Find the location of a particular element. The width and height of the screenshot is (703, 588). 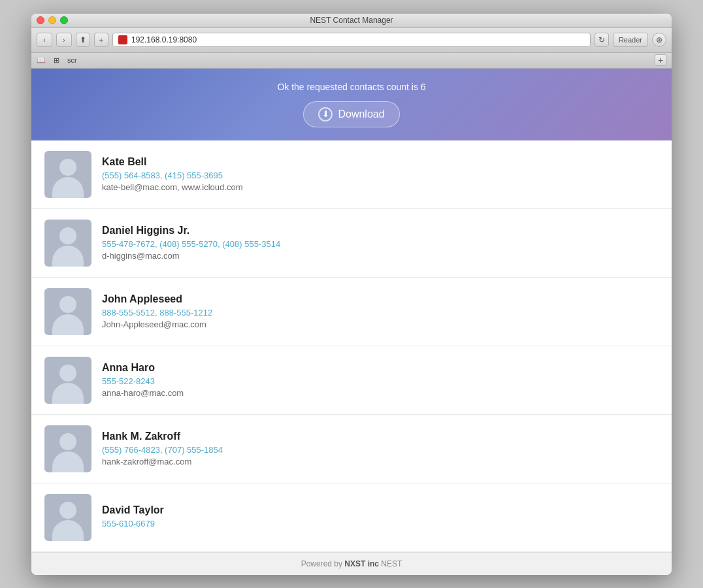

bookmark-books: 📖 is located at coordinates (41, 60).